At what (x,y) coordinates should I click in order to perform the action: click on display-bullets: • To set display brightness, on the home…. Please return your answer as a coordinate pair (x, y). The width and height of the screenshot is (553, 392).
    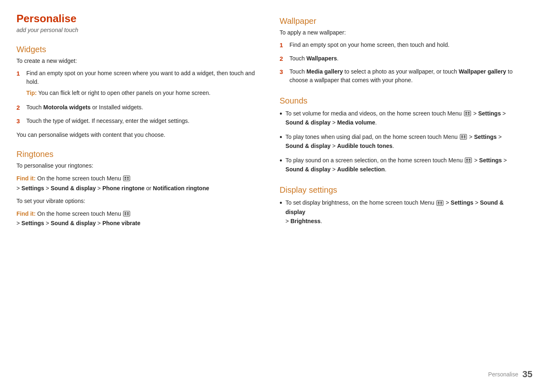
    Looking at the image, I should click on (399, 212).